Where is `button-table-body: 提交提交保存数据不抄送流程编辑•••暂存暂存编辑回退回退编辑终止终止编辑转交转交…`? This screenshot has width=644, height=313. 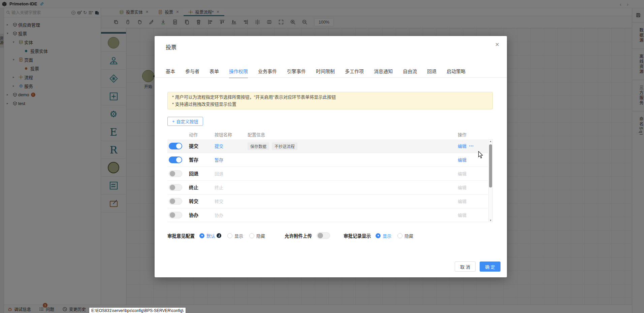 button-table-body: 提交提交保存数据不抄送流程编辑•••暂存暂存编辑回退回退编辑终止终止编辑转交转交… is located at coordinates (328, 181).